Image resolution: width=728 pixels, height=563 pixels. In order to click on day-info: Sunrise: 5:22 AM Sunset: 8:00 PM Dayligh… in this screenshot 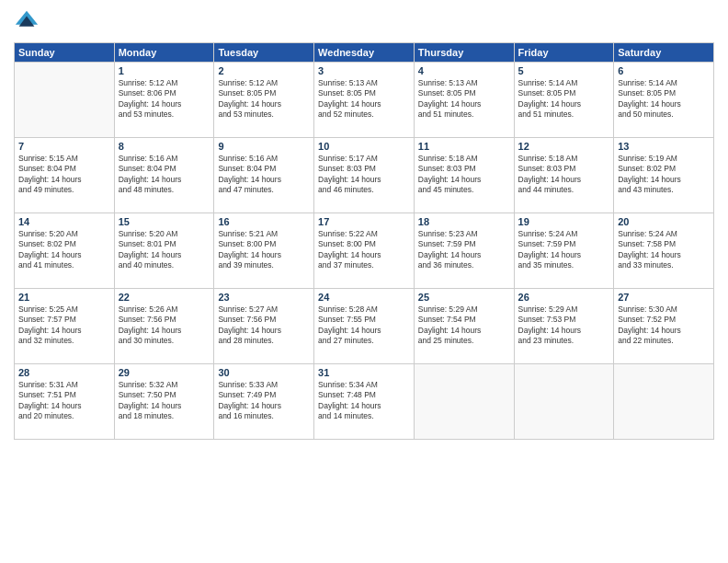, I will do `click(364, 250)`.